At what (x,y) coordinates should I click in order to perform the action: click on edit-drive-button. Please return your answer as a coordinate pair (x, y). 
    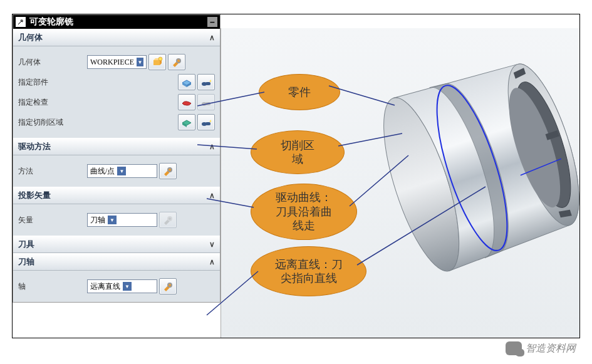
    Looking at the image, I should click on (168, 171).